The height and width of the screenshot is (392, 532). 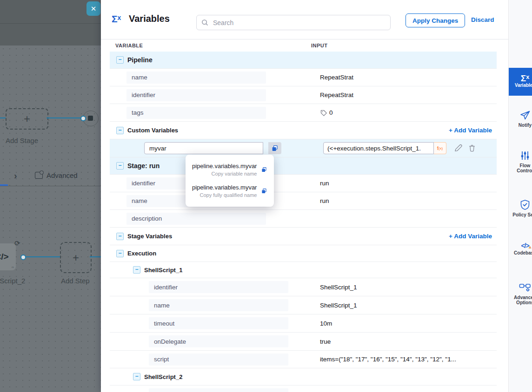 I want to click on chevron-right-icon: ›, so click(x=16, y=176).